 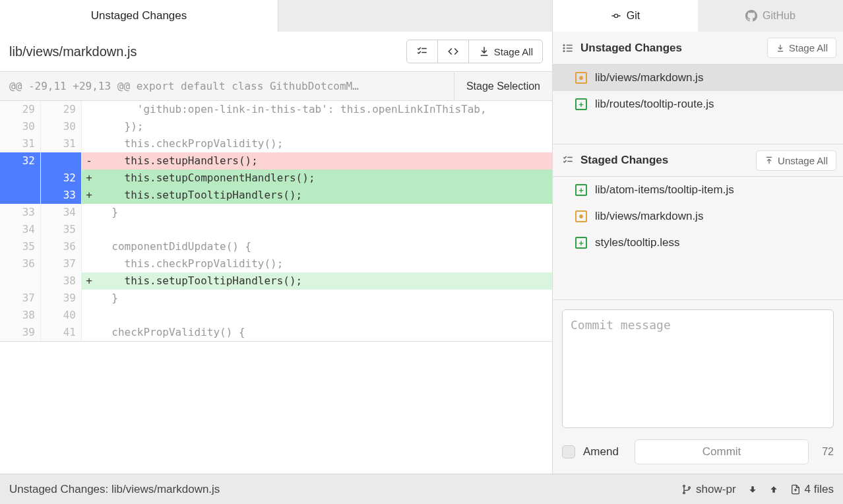 What do you see at coordinates (625, 16) in the screenshot?
I see `tab-git: Git` at bounding box center [625, 16].